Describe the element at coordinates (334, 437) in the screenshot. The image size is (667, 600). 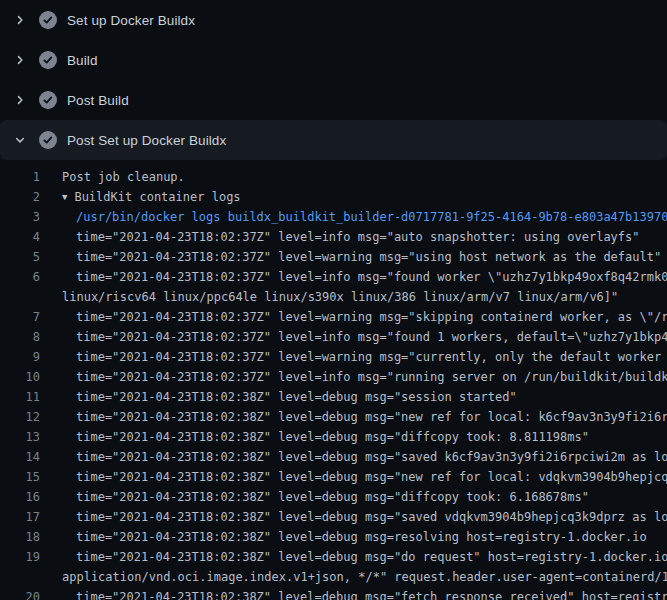
I see `log-line: 13 time="2021-04-23T18:02:38Z" level=deb…` at that location.